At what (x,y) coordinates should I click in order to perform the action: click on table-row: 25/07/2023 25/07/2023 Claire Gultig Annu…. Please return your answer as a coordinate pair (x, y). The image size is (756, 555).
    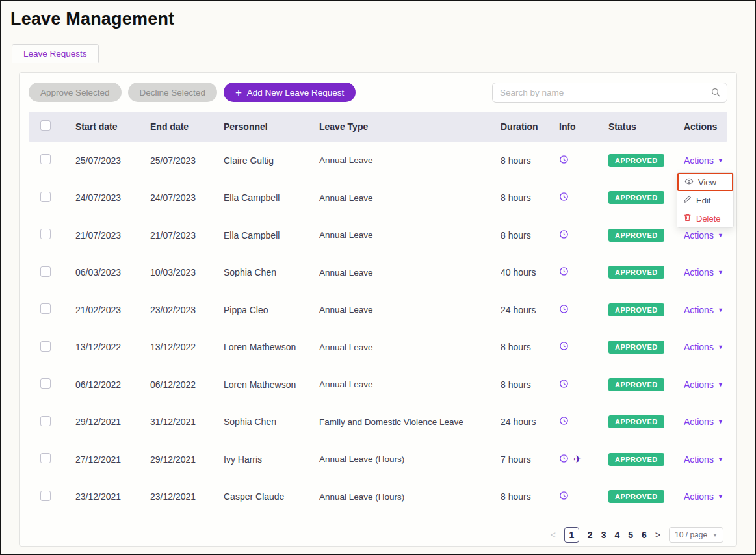
    Looking at the image, I should click on (378, 161).